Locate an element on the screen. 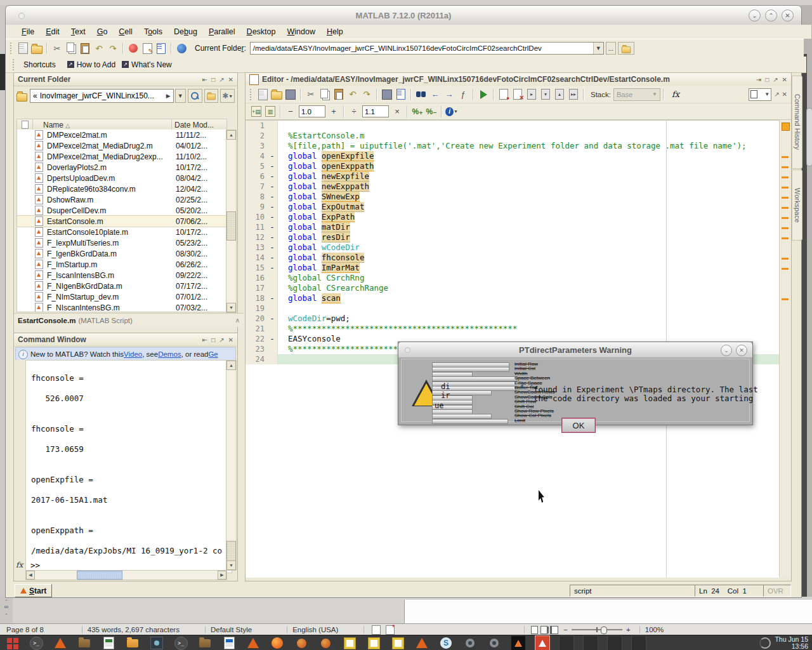 This screenshot has width=812, height=650. code-line: 2%EstartConsole.m is located at coordinates (513, 136).